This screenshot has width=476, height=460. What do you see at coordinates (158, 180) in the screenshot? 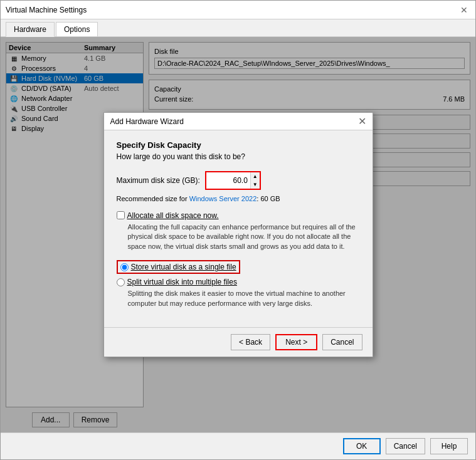
I see `disk-size-label: Maximum disk size (GB):` at bounding box center [158, 180].